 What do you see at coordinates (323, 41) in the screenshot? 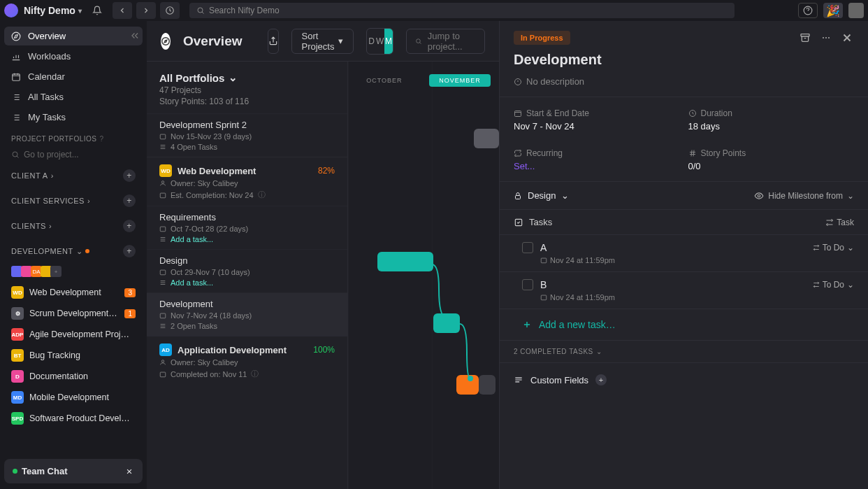
I see `sort-projects-button: Sort Projects ▾` at bounding box center [323, 41].